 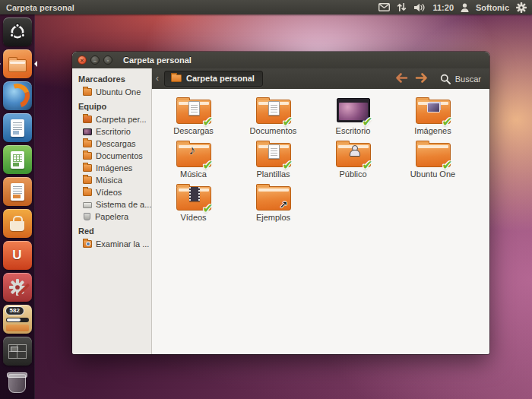 I want to click on mail-icon, so click(x=385, y=8).